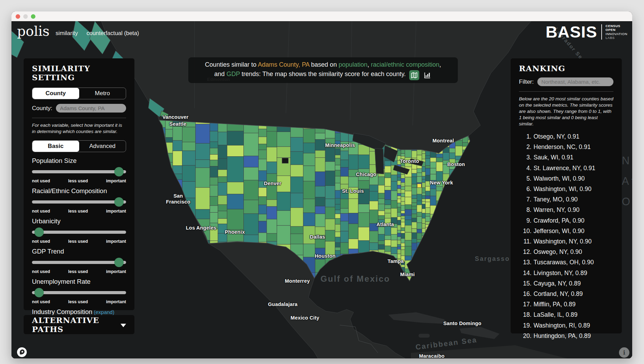 The height and width of the screenshot is (364, 644). I want to click on chart-view-toggle-icon, so click(427, 75).